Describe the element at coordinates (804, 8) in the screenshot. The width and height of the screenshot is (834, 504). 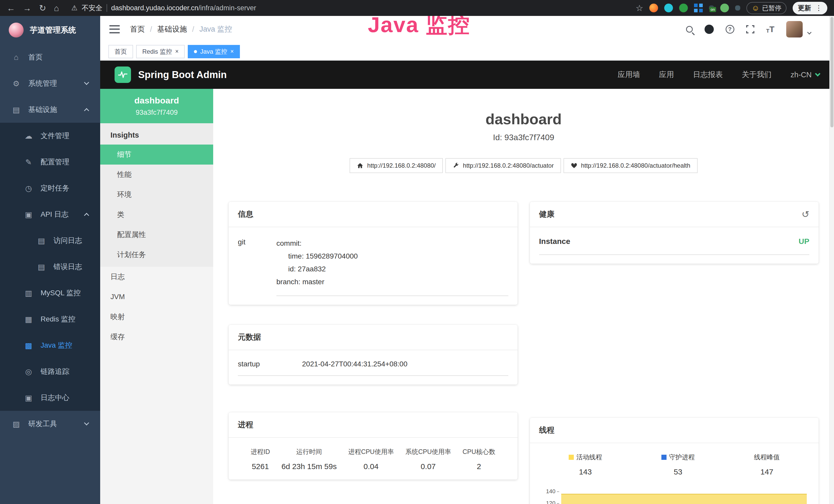
I see `update-label: 更新` at that location.